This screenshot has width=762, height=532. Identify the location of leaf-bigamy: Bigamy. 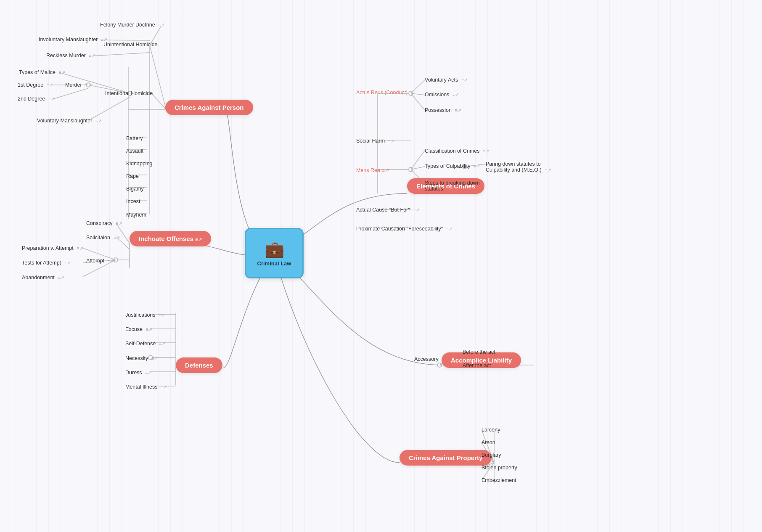
(135, 189).